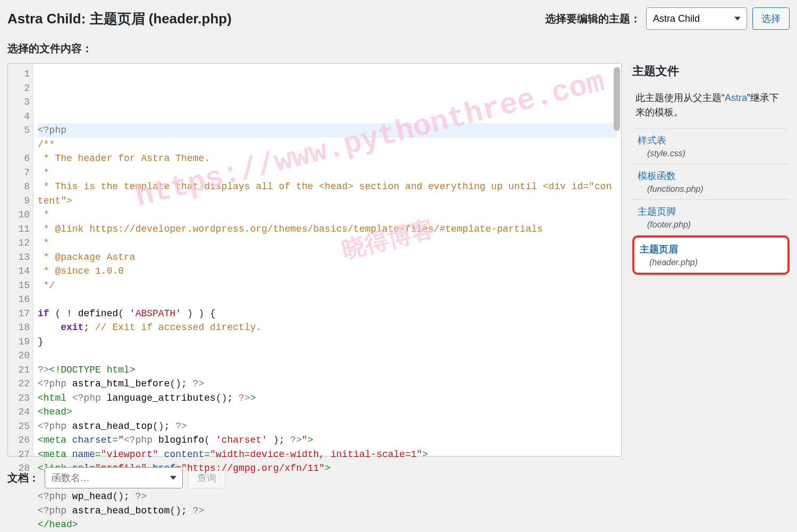 This screenshot has width=797, height=532. What do you see at coordinates (711, 109) in the screenshot?
I see `sidebar-info: 此主题使用从父主题“Astra”继承下来的模板。` at bounding box center [711, 109].